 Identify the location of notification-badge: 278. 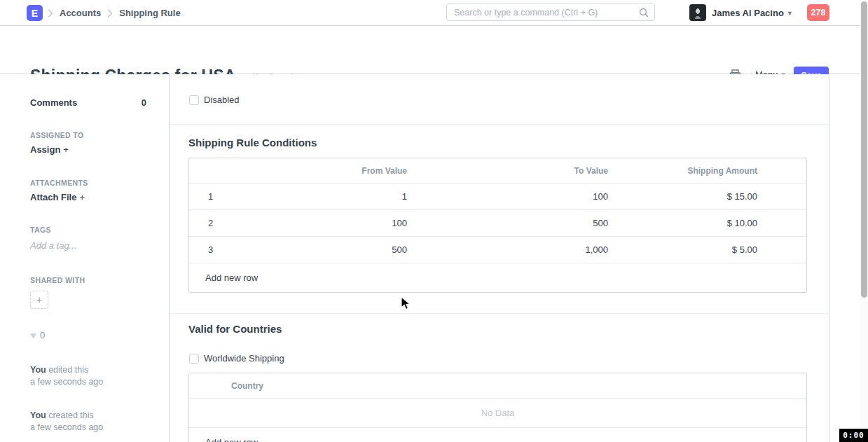
(818, 13).